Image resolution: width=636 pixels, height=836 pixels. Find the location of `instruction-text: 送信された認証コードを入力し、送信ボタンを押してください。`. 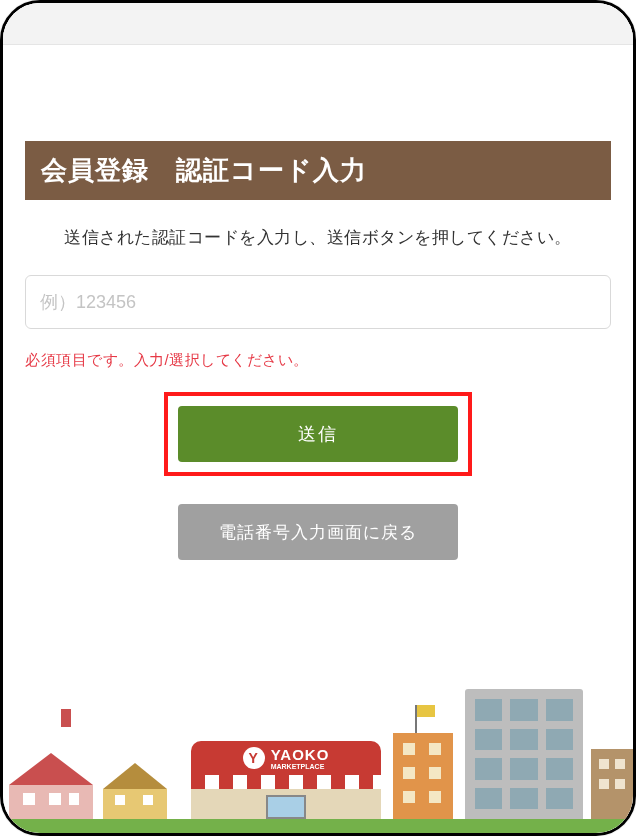

instruction-text: 送信された認証コードを入力し、送信ボタンを押してください。 is located at coordinates (318, 238).